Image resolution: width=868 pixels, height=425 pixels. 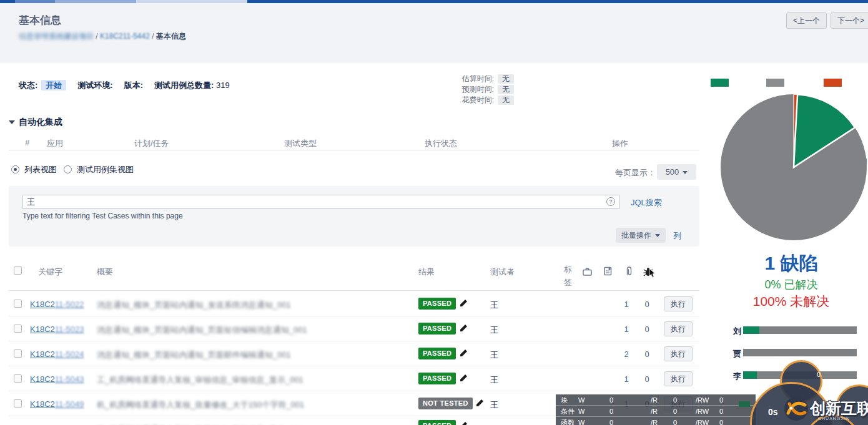 I want to click on watermark-coverage-panel: 块W0/R0/RW0 条件W0/R0/RW0 函数W0/R0/RW0, so click(x=656, y=409).